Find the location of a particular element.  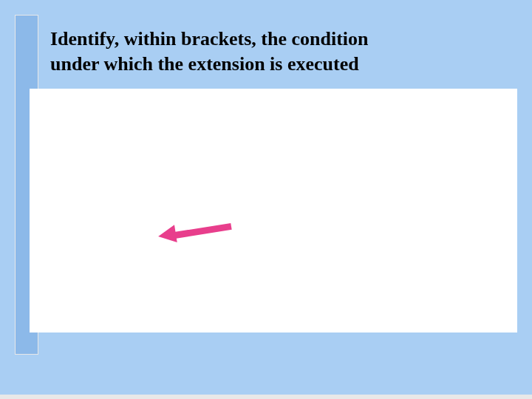

arrow-annotation is located at coordinates (194, 237).